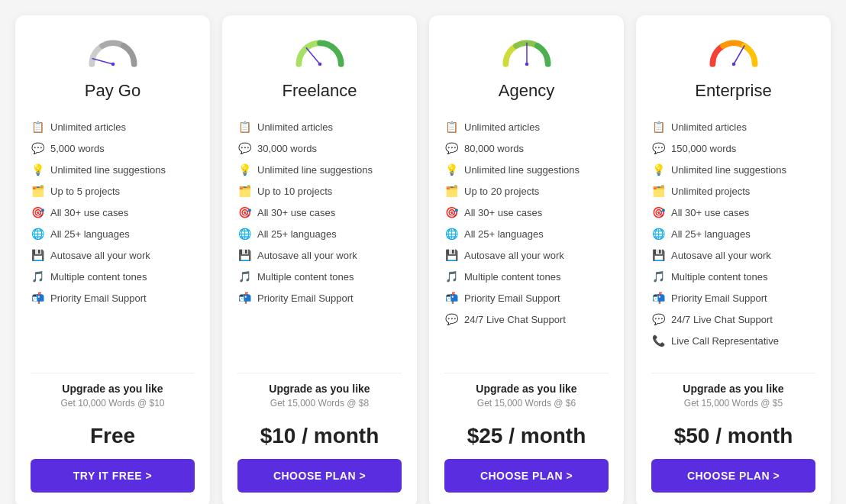 This screenshot has height=504, width=846. I want to click on cta-button-freelance: CHOOSE PLAN >, so click(319, 476).